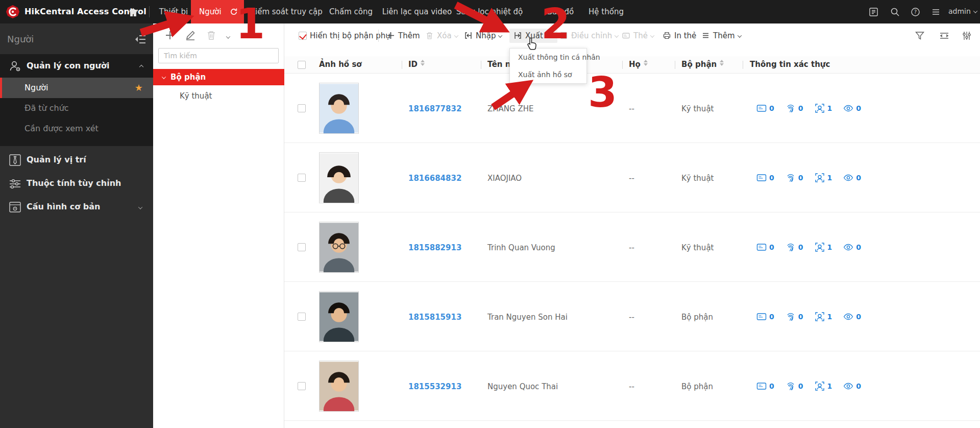 The image size is (980, 428). Describe the element at coordinates (164, 77) in the screenshot. I see `tree-expand-icon` at that location.